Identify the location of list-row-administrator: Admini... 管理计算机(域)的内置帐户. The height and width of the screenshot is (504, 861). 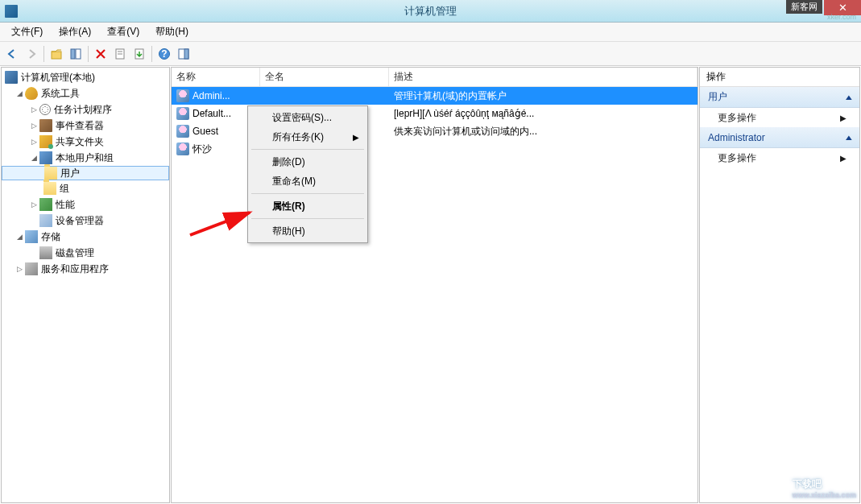
(435, 96).